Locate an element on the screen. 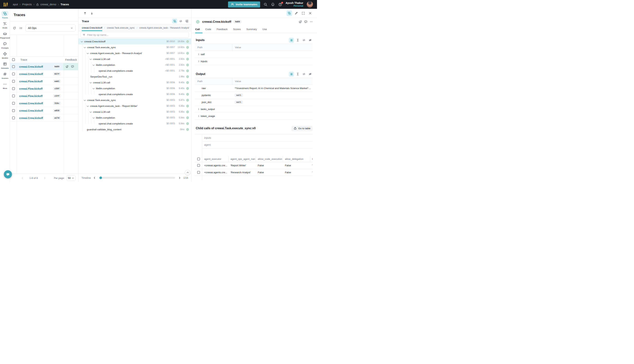 The image size is (634, 364). sidebar-item-traces: Traces is located at coordinates (5, 15).